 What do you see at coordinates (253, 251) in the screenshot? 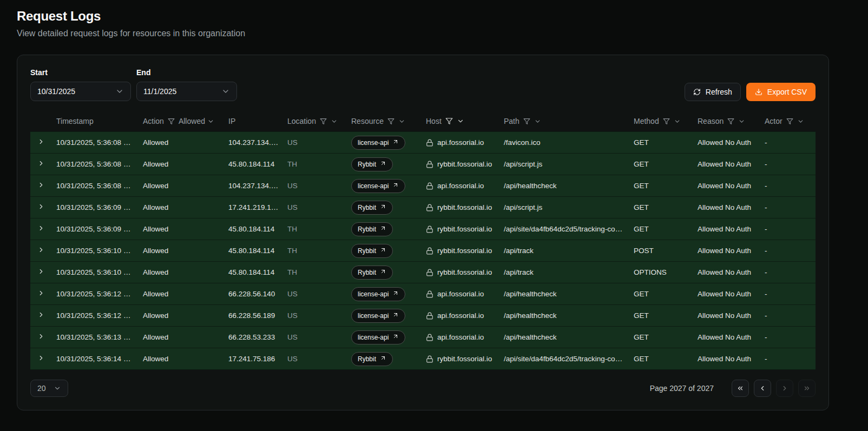
I see `row-ip: 45.80.184.114` at bounding box center [253, 251].